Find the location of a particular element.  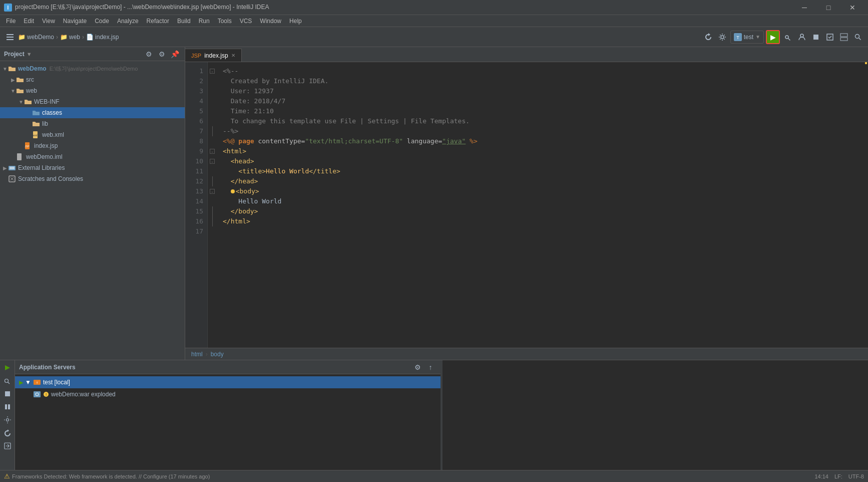

tab-file-icon: JSP is located at coordinates (196, 56).